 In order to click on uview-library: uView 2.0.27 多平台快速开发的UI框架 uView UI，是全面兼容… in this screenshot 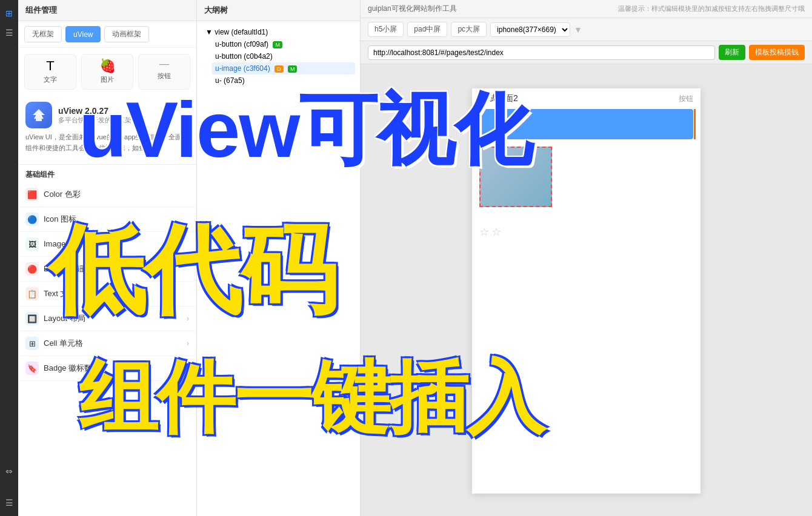, I will do `click(107, 130)`.